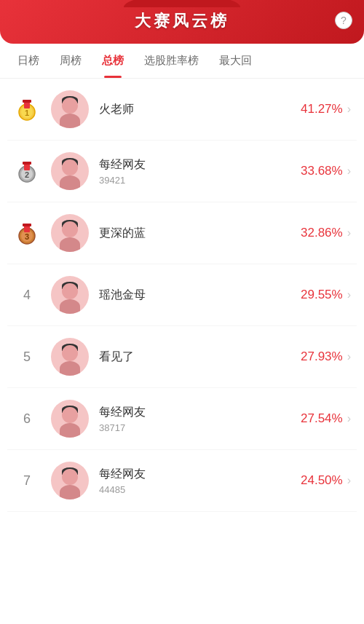 The image size is (364, 624). What do you see at coordinates (199, 418) in the screenshot?
I see `name-area: 每经网友 38717` at bounding box center [199, 418].